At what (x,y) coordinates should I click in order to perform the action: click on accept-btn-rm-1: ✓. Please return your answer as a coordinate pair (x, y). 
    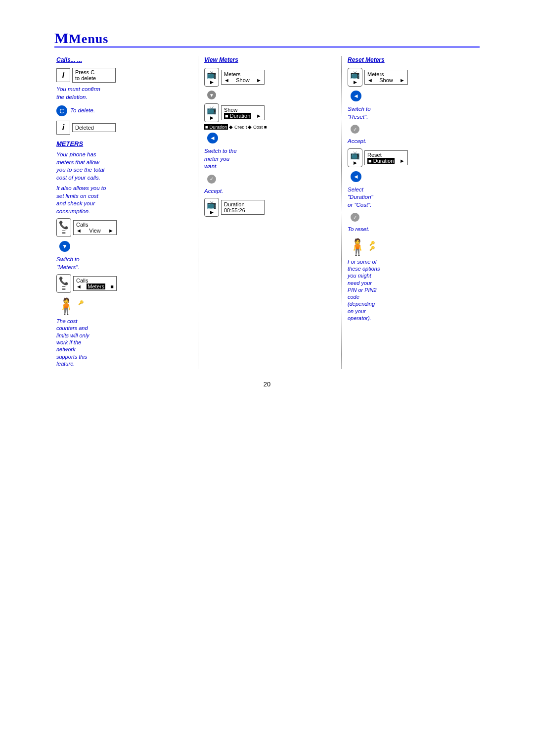
    Looking at the image, I should click on (355, 129).